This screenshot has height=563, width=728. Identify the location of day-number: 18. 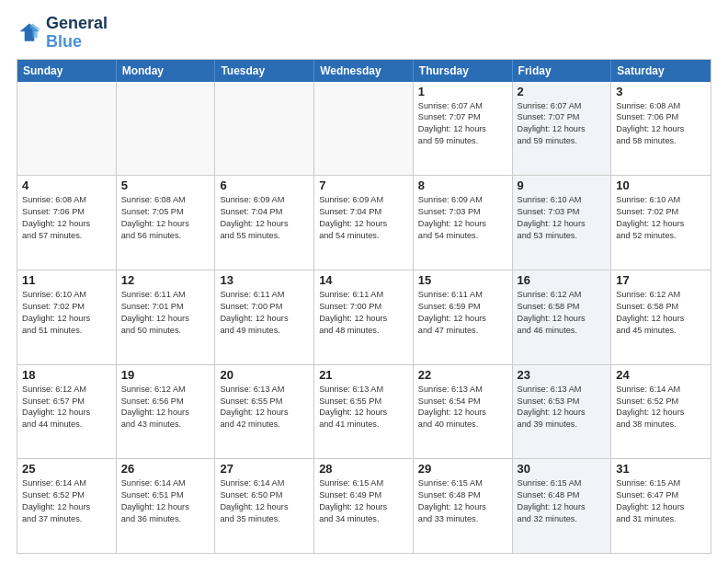
(66, 375).